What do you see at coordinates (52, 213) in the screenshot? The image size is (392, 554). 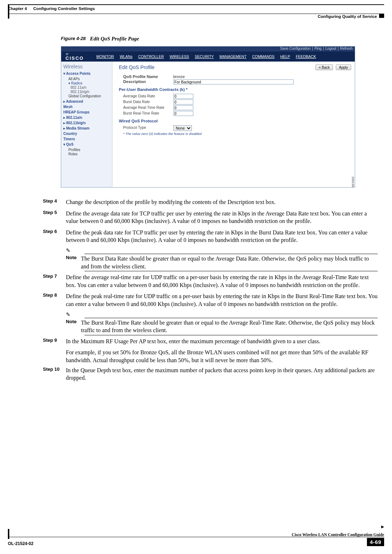 I see `step-5-label: Step 5` at bounding box center [52, 213].